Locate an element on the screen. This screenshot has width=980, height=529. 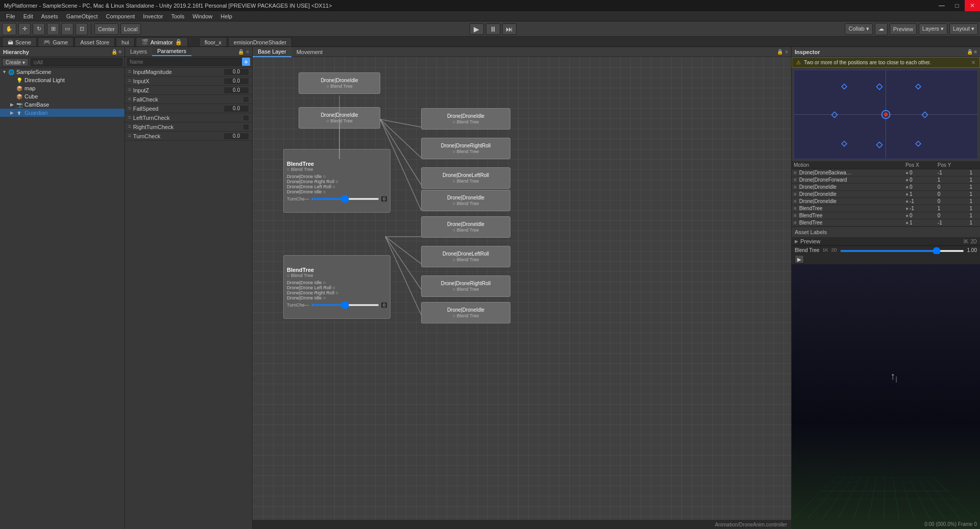
param-checkbox-rightturncheck is located at coordinates (246, 127).